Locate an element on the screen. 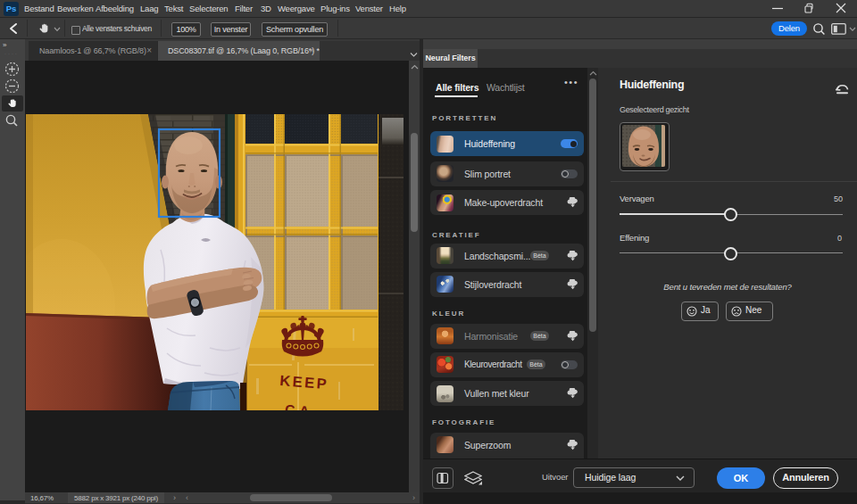 The width and height of the screenshot is (857, 504). svg-text: CA is located at coordinates (299, 406).